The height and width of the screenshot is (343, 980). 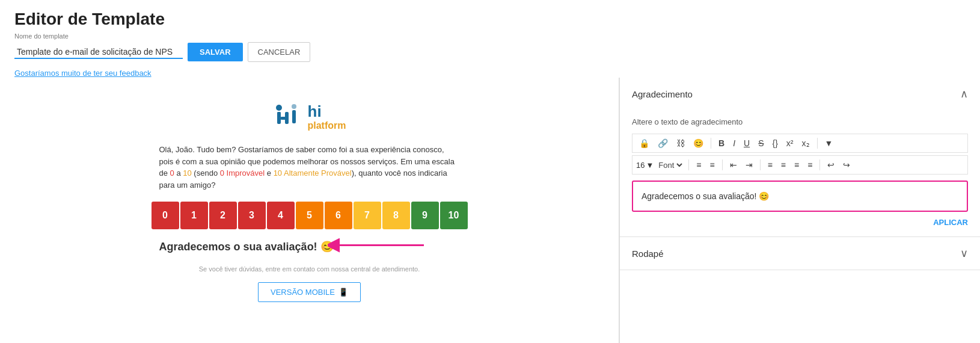 I want to click on nps-box-9: 9, so click(x=425, y=215).